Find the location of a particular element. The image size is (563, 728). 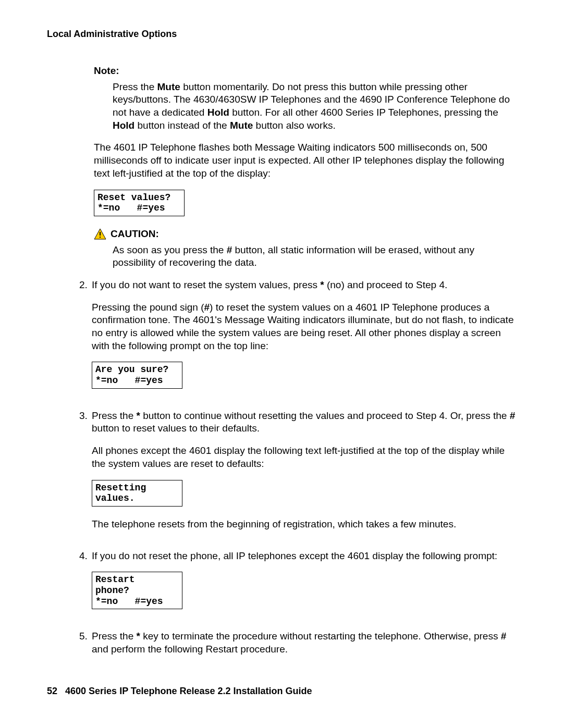

page-number: 52 is located at coordinates (52, 691).